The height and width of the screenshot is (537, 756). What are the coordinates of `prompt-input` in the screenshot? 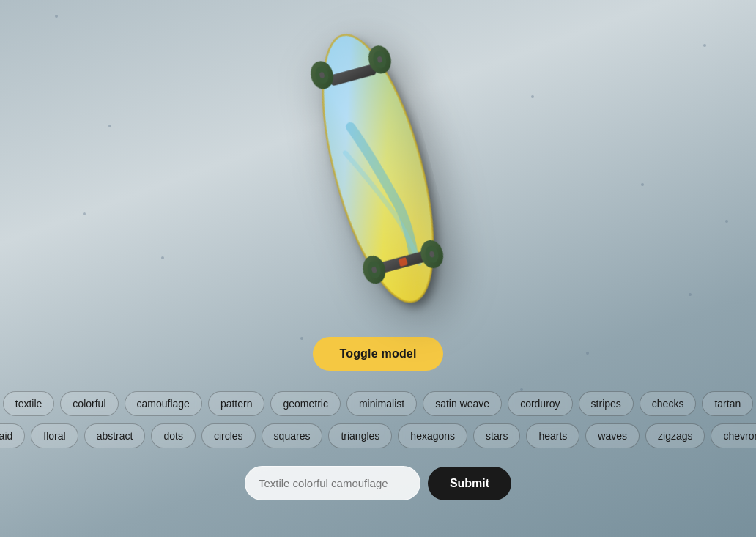 It's located at (333, 484).